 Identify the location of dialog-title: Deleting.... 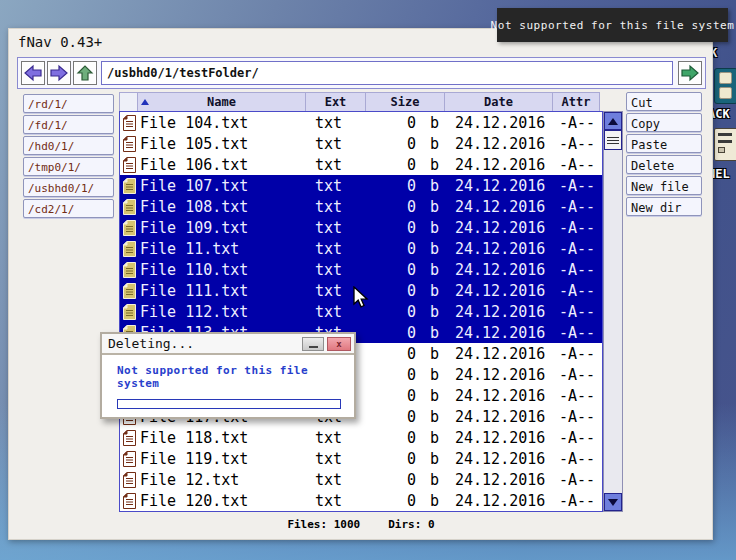
(151, 344).